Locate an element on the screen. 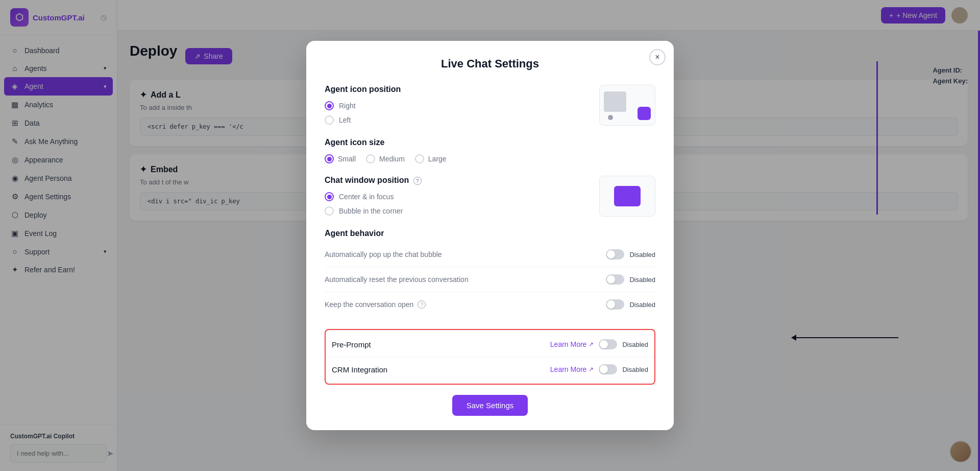  crm-integration-label: CRM Integration is located at coordinates (359, 370).